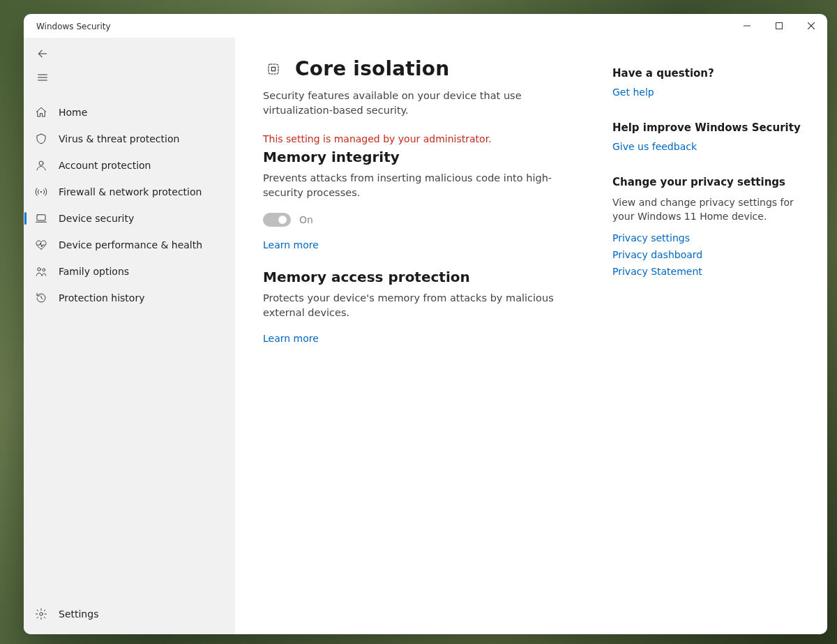  What do you see at coordinates (130, 77) in the screenshot?
I see `hamburger-button` at bounding box center [130, 77].